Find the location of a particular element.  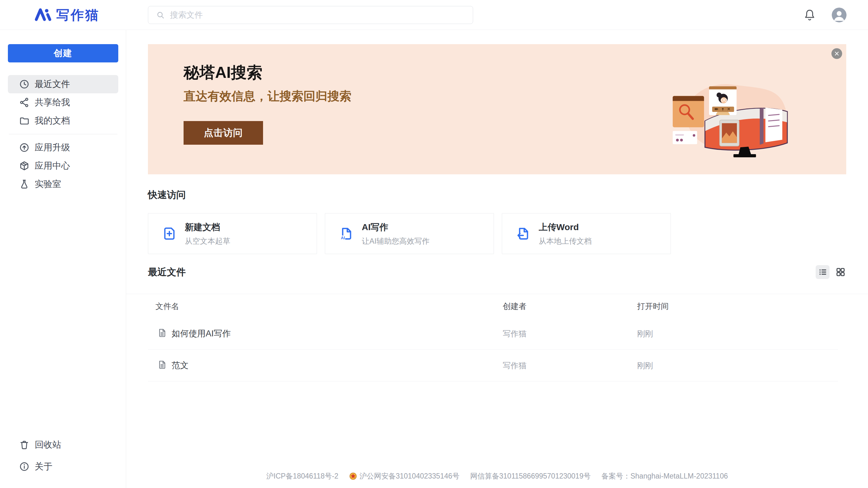

spacer is located at coordinates (63, 456).